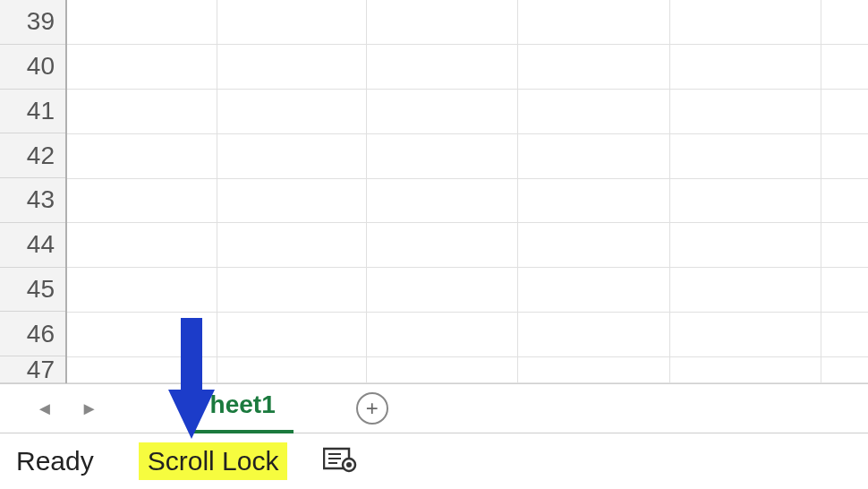 The height and width of the screenshot is (489, 868). I want to click on row-header: 47, so click(32, 370).